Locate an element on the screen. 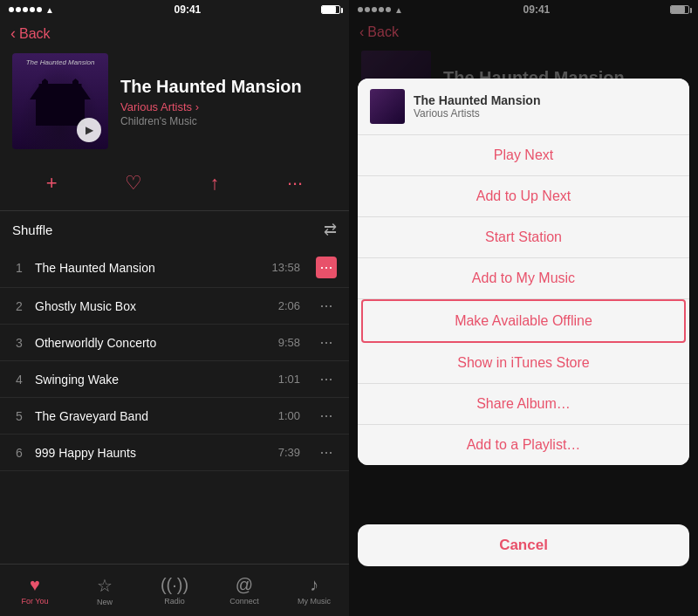 Image resolution: width=698 pixels, height=616 pixels. track-number: 1 is located at coordinates (19, 268).